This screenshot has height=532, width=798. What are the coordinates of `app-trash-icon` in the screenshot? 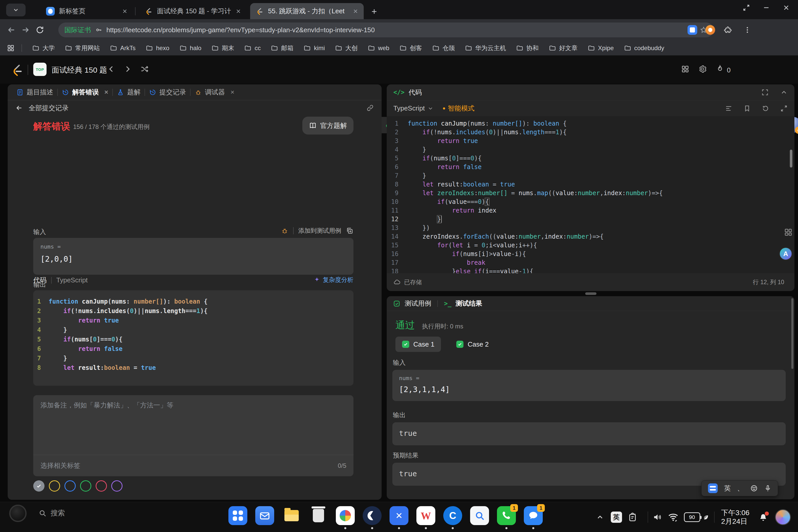 It's located at (318, 516).